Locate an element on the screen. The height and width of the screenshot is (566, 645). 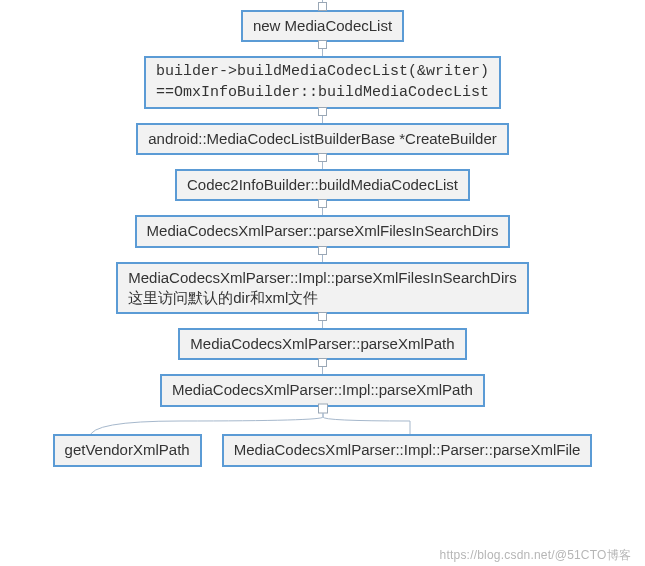
node-parsexmlfilesinsearchdirs: MediaCodecsXmlParser::parseXmlFilesInSea… is located at coordinates (323, 231).